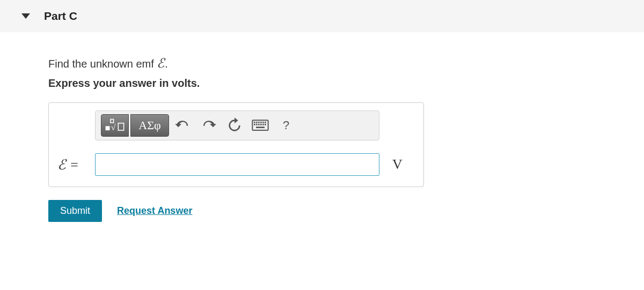 This screenshot has width=644, height=290. What do you see at coordinates (150, 125) in the screenshot?
I see `greek-symbols-button: ΑΣφ` at bounding box center [150, 125].